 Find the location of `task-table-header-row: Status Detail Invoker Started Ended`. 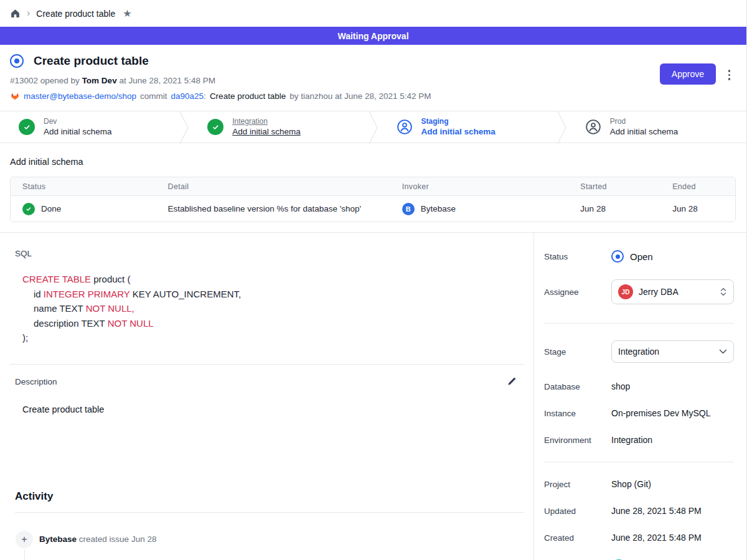

task-table-header-row: Status Detail Invoker Started Ended is located at coordinates (373, 187).